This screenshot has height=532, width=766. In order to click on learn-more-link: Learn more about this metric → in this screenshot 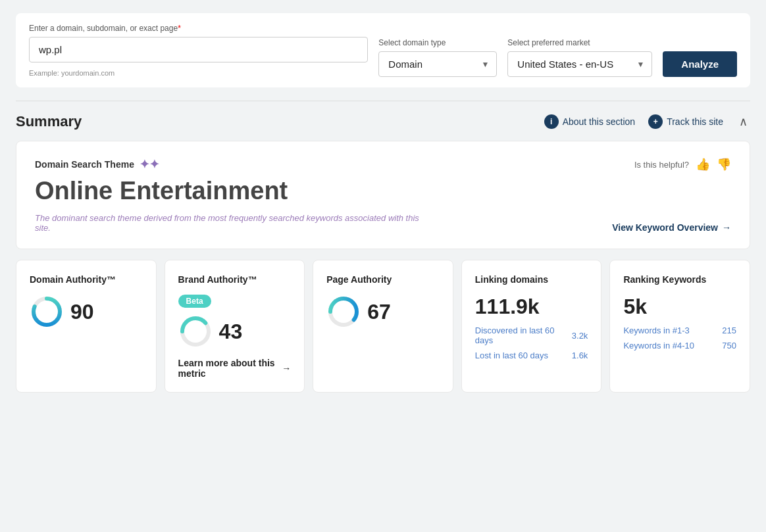, I will do `click(235, 368)`.